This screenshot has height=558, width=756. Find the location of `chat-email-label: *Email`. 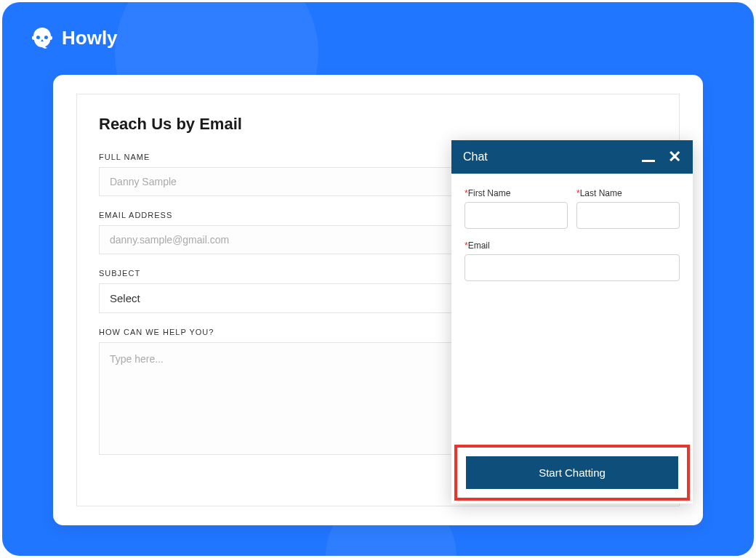

chat-email-label: *Email is located at coordinates (572, 246).